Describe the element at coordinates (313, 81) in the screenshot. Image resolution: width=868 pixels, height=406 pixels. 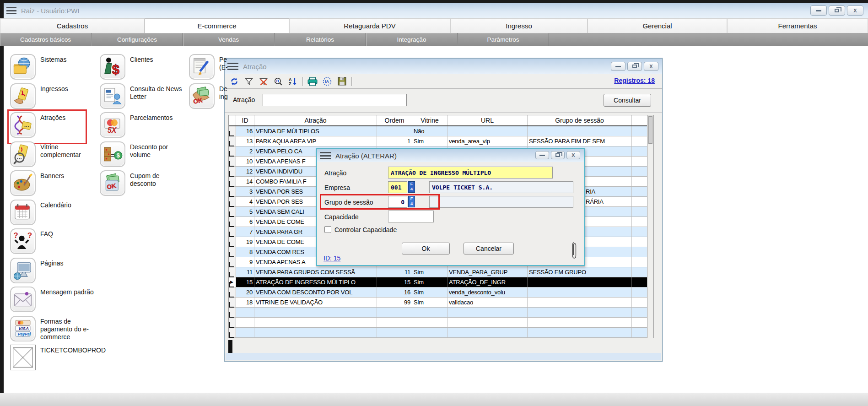
I see `print-icon` at that location.